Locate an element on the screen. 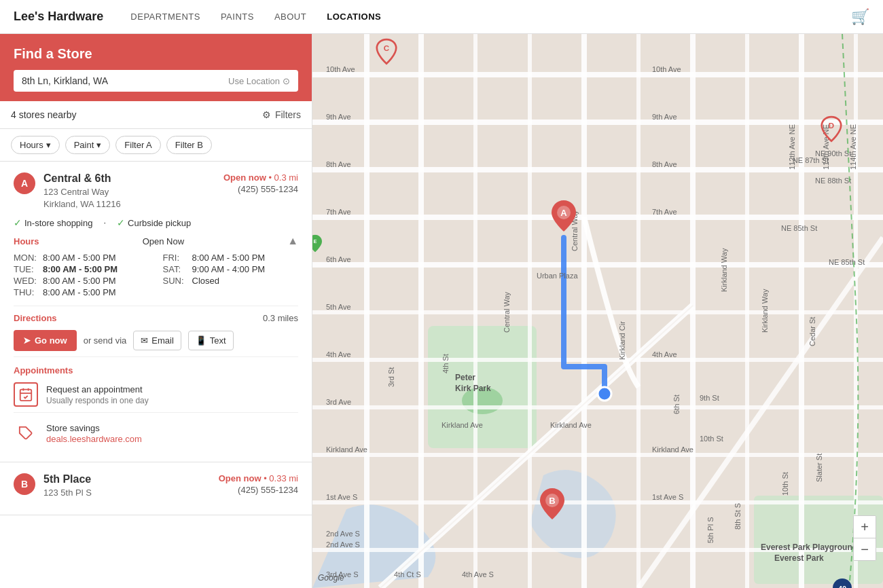 This screenshot has width=883, height=588. svg-text: E is located at coordinates (315, 242).